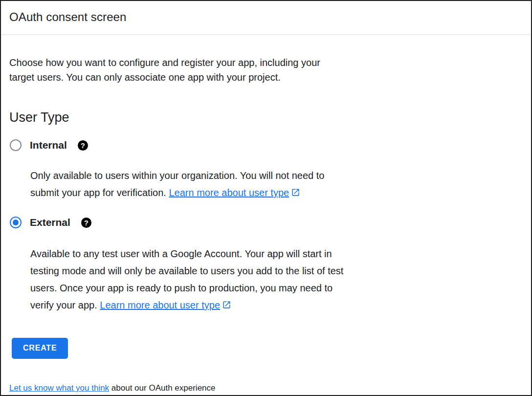  What do you see at coordinates (221, 280) in the screenshot?
I see `external-description: Available to any test user with a Google…` at bounding box center [221, 280].